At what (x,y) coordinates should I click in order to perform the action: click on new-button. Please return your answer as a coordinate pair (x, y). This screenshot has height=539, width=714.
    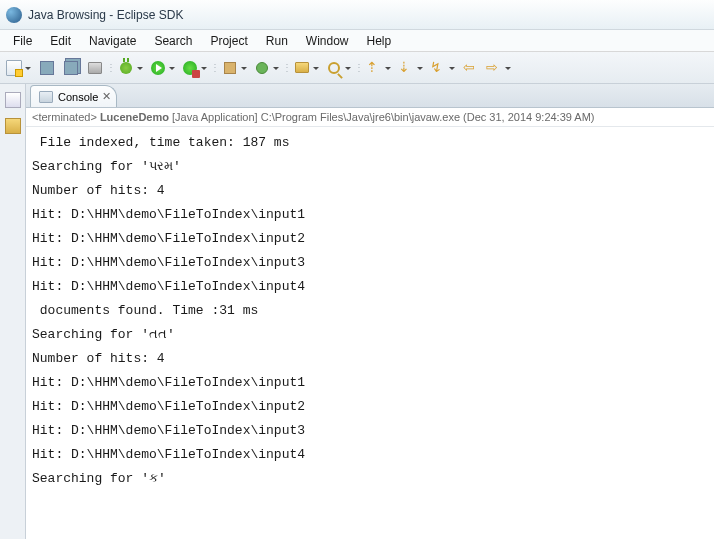
    Looking at the image, I should click on (19, 68).